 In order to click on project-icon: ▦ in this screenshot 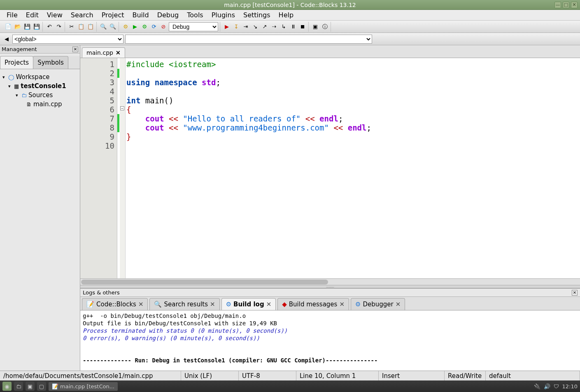, I will do `click(16, 86)`.